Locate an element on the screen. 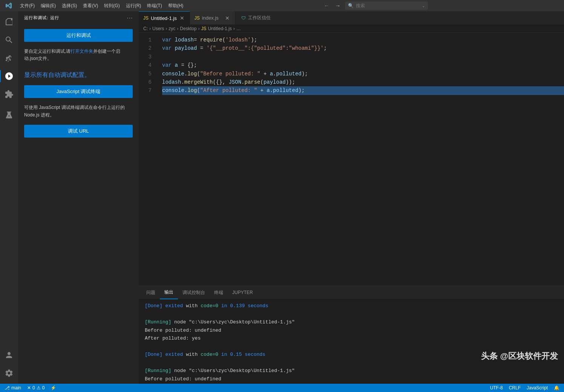 This screenshot has height=392, width=564. activity-bottom is located at coordinates (9, 364).